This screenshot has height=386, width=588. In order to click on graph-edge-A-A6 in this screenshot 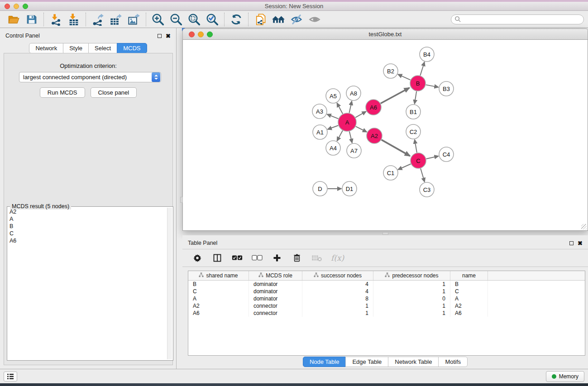, I will do `click(360, 114)`.